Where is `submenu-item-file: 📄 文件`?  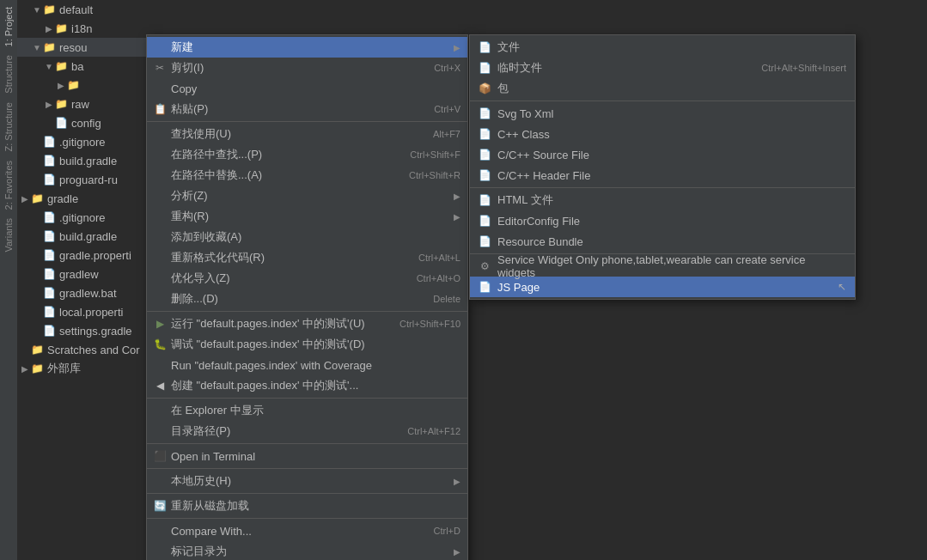
submenu-item-file: 📄 文件 is located at coordinates (662, 47).